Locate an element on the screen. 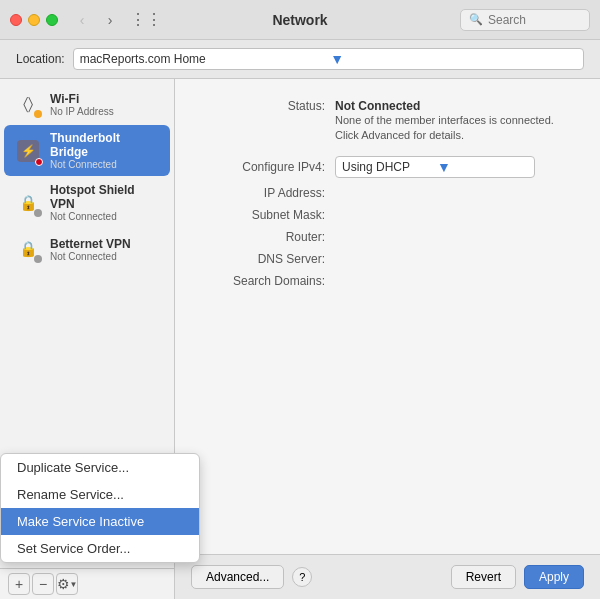  hotspot-info: Hotspot Shield VPN Not Connected is located at coordinates (105, 202).